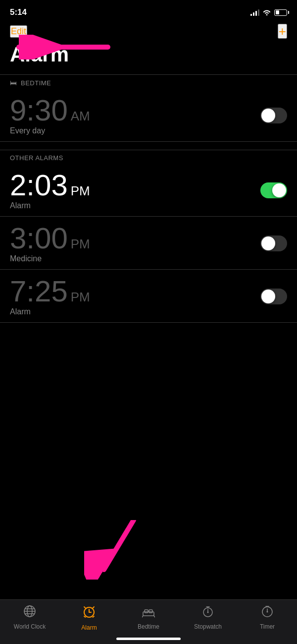 This screenshot has height=644, width=297. I want to click on alarm-info: 2:03 PM Alarm, so click(50, 190).